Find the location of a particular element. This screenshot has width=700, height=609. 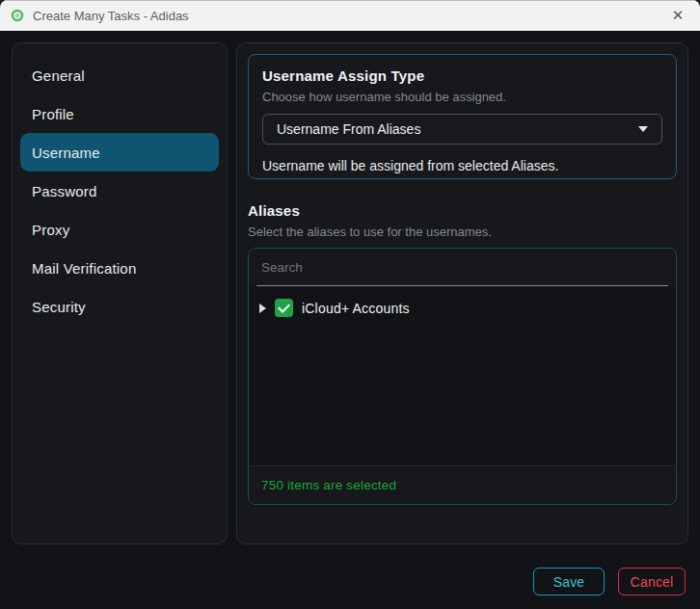

sidebar-item-profile: Profile is located at coordinates (120, 114).